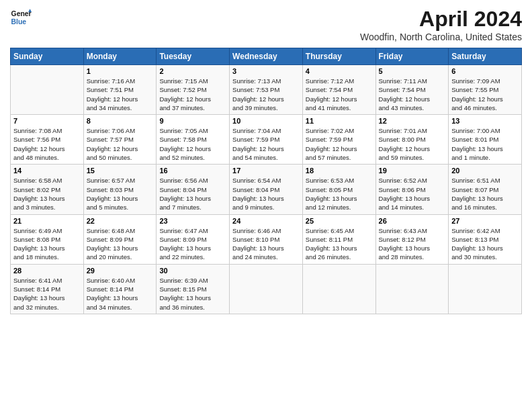  What do you see at coordinates (339, 193) in the screenshot?
I see `day-info: Sunrise: 6:53 AM Sunset: 8:05 PM Dayligh…` at bounding box center [339, 193].